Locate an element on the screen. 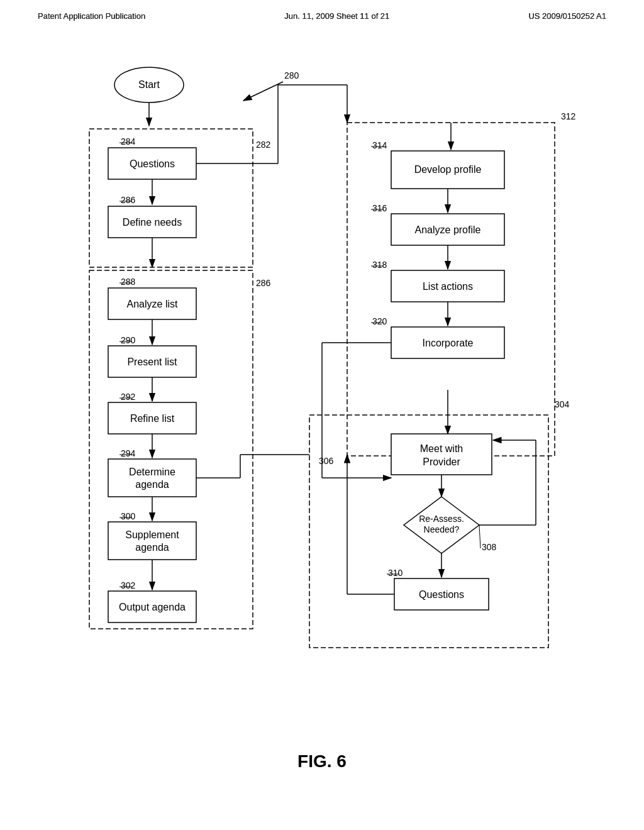 The image size is (644, 830). label-304: 304 is located at coordinates (562, 404).